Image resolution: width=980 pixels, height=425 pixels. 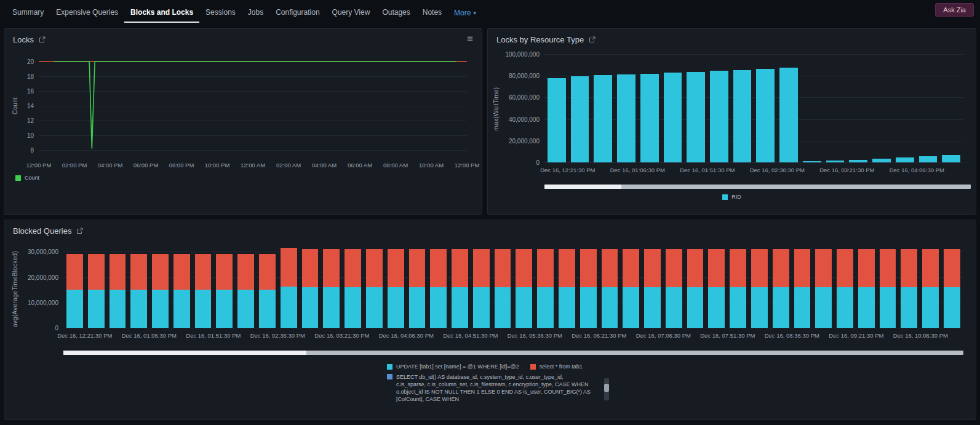 What do you see at coordinates (490, 389) in the screenshot?
I see `legend-item: SELECT db_id() AS database_id, c.system_…` at bounding box center [490, 389].